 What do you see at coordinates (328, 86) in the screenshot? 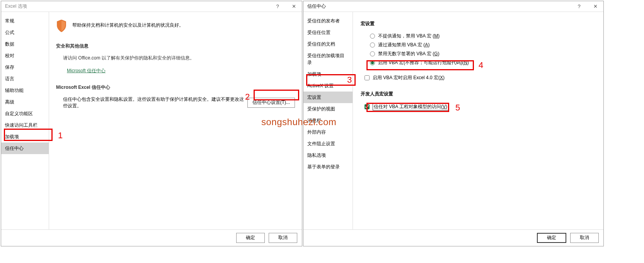
I see `tc-sidebar-activex: ActiveX 设置` at bounding box center [328, 86].